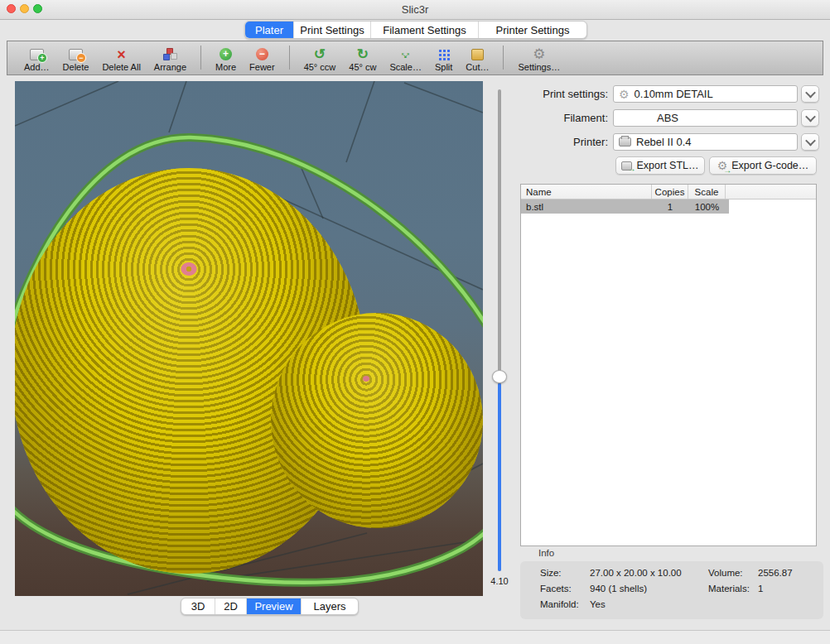 The width and height of the screenshot is (830, 644). Describe the element at coordinates (625, 142) in the screenshot. I see `printer-icon` at that location.